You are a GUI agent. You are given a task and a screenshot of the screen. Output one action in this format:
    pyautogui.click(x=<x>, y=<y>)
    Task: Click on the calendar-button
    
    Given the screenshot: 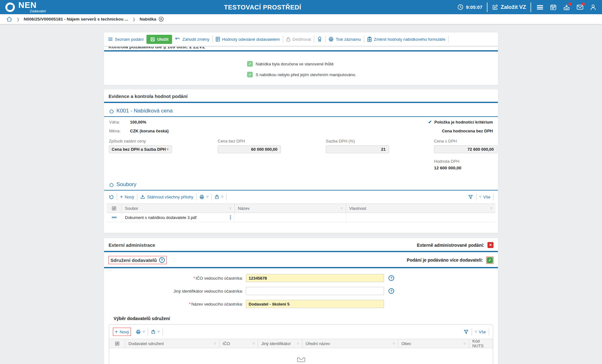 What is the action you would take?
    pyautogui.click(x=553, y=7)
    